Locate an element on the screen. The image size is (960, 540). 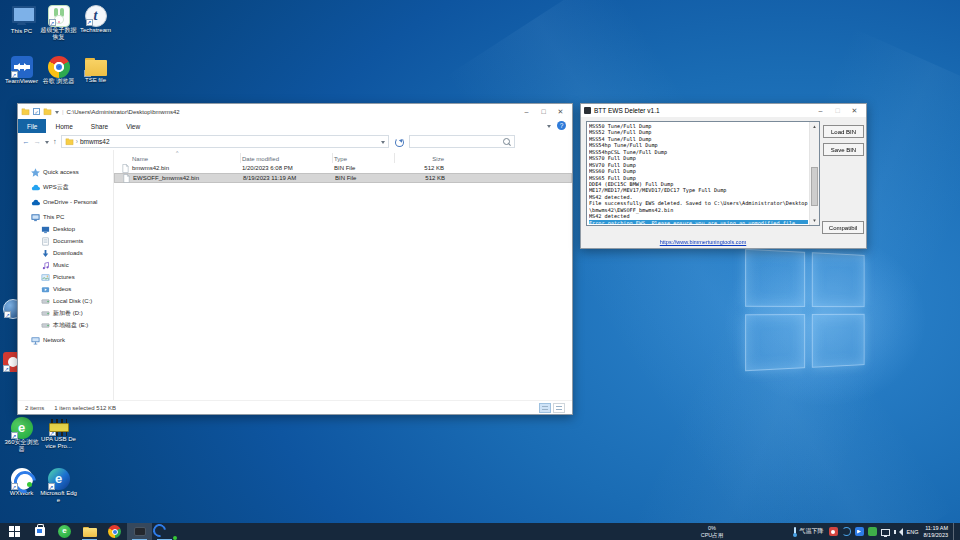
scrollbar-thumb is located at coordinates (814, 186).